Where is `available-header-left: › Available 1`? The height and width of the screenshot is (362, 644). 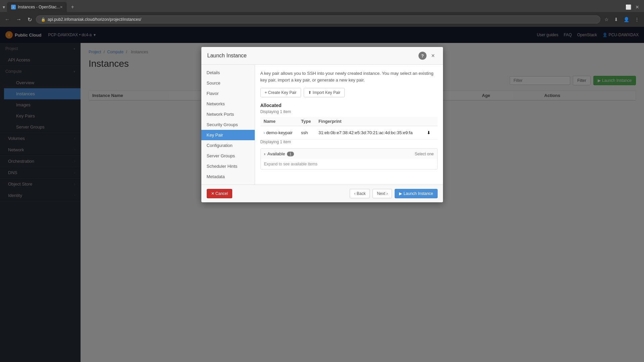
available-header-left: › Available 1 is located at coordinates (279, 154).